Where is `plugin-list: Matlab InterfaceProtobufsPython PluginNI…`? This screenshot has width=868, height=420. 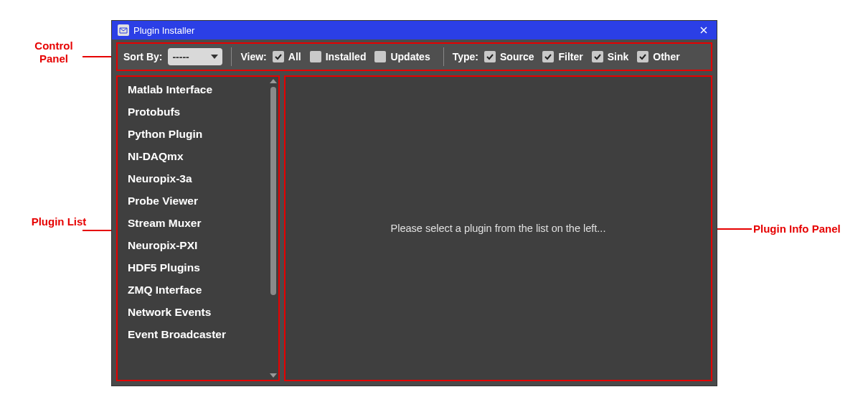
plugin-list: Matlab InterfaceProtobufsPython PluginNI… is located at coordinates (198, 228).